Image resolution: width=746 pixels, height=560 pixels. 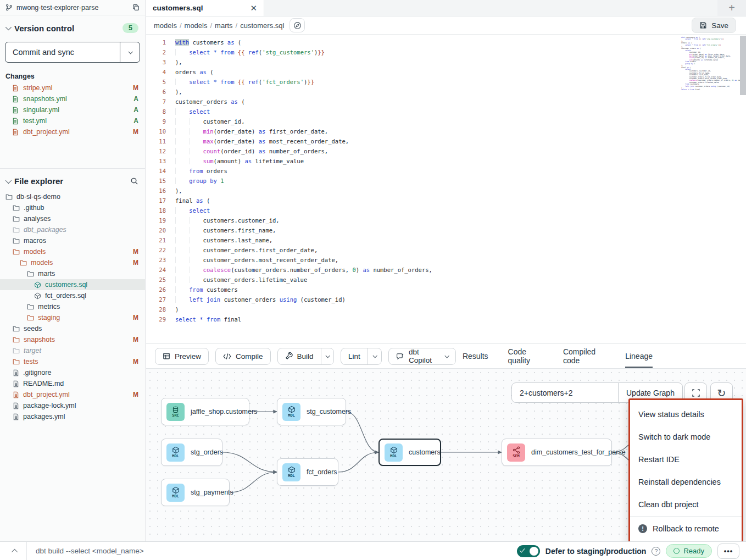 I want to click on code-line: 7customer_orders as (, so click(x=446, y=102).